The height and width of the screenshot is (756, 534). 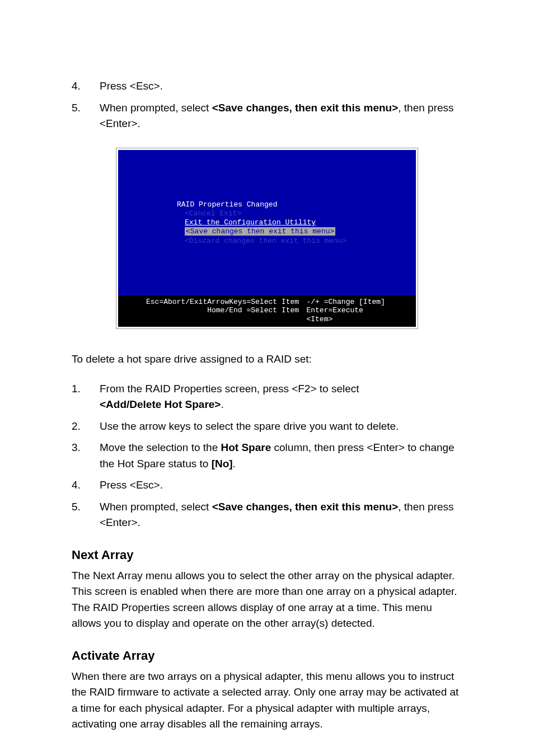 I want to click on delete-step-4: 4. Press <Esc>., so click(x=267, y=486).